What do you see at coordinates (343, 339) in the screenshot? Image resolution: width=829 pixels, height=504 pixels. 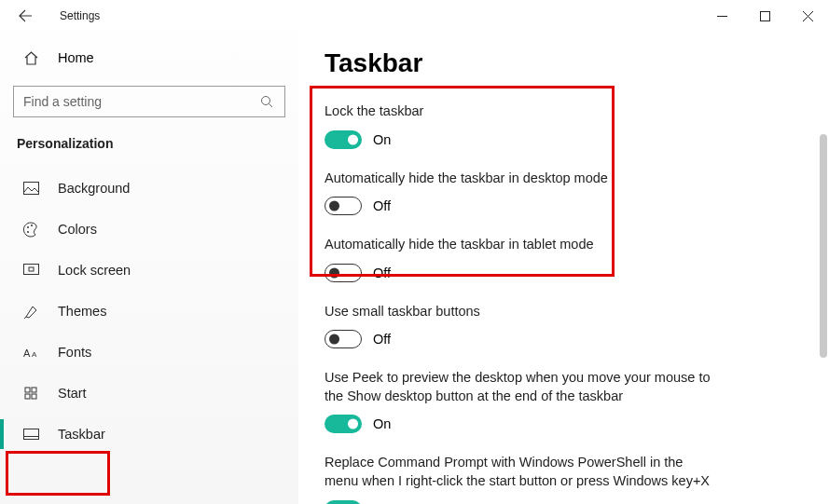 I see `toggle-small-buttons` at bounding box center [343, 339].